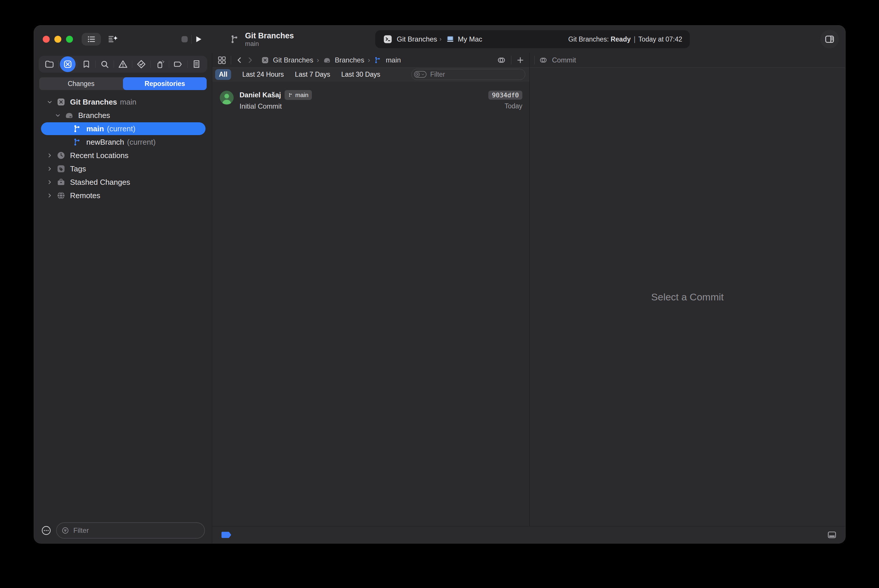  I want to click on debug-area-icon, so click(832, 535).